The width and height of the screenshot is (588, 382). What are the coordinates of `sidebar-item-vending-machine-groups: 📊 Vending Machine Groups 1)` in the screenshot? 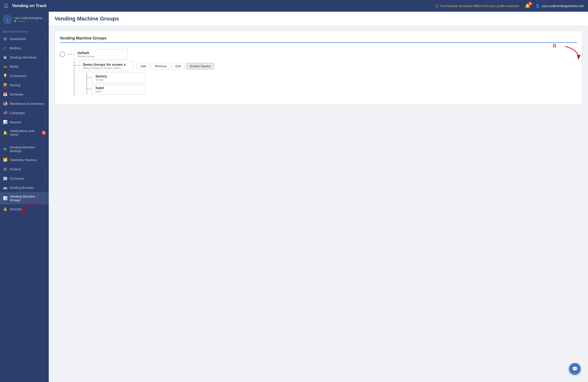 It's located at (24, 198).